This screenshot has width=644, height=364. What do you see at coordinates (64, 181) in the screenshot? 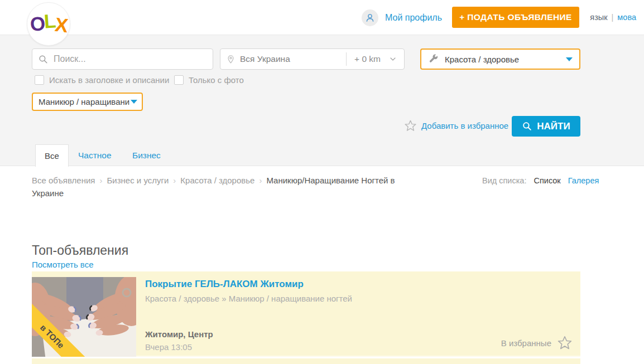
I see `breadcrumb-item: Все объявления` at bounding box center [64, 181].